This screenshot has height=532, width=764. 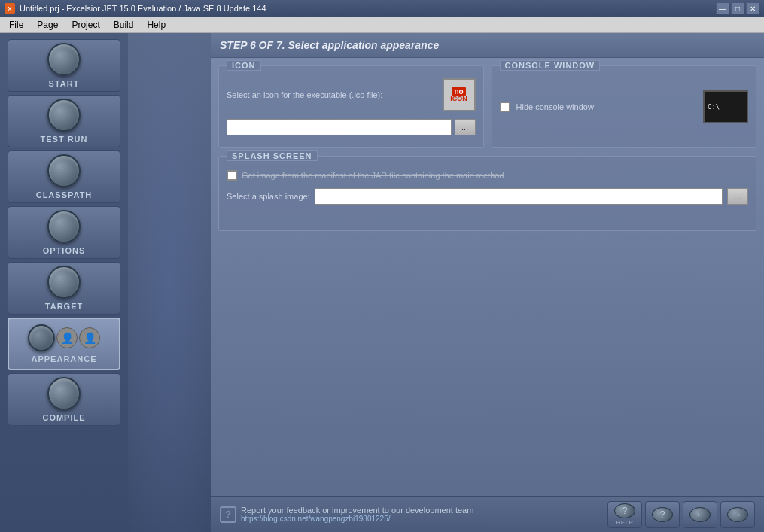 I want to click on feedback-area: ? Report your feedback or improvement to…, so click(x=414, y=515).